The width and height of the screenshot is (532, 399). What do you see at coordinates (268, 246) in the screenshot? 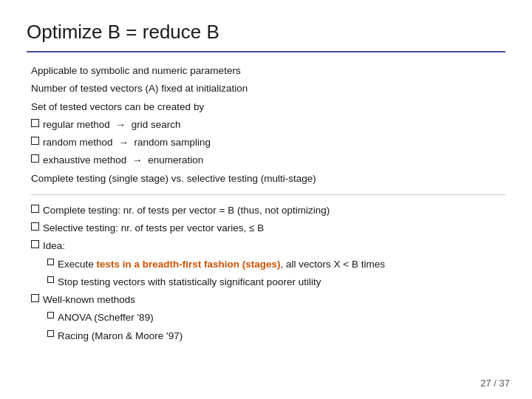
I see `bullet-idea: Idea:` at bounding box center [268, 246].